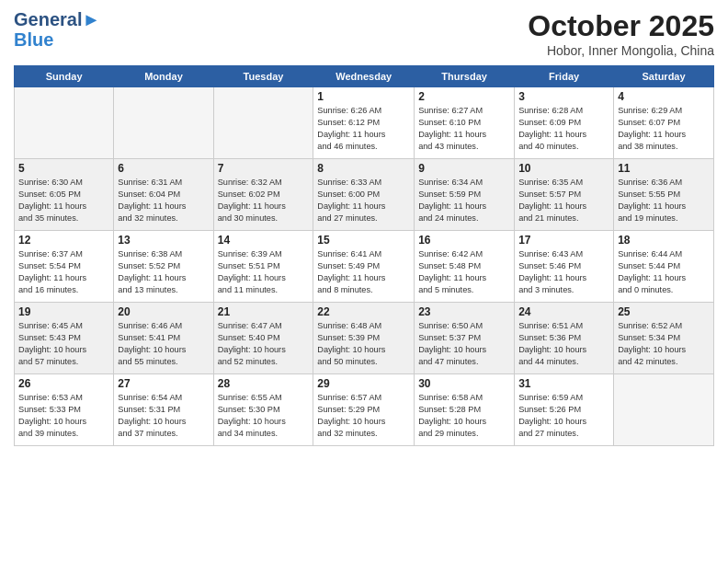 This screenshot has height=563, width=728. What do you see at coordinates (364, 384) in the screenshot?
I see `day-number: 29` at bounding box center [364, 384].